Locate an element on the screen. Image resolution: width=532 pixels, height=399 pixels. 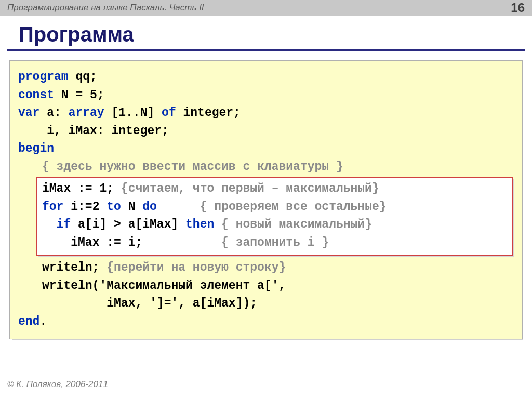
code-line: for i:=2 to N do { проверяем все остальн… is located at coordinates (274, 207).